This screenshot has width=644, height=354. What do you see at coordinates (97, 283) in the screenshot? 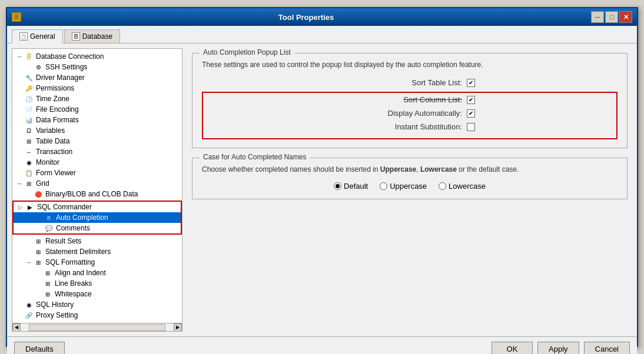
I see `tree-item-linebreaks: ⊞ Line Breaks` at bounding box center [97, 283].